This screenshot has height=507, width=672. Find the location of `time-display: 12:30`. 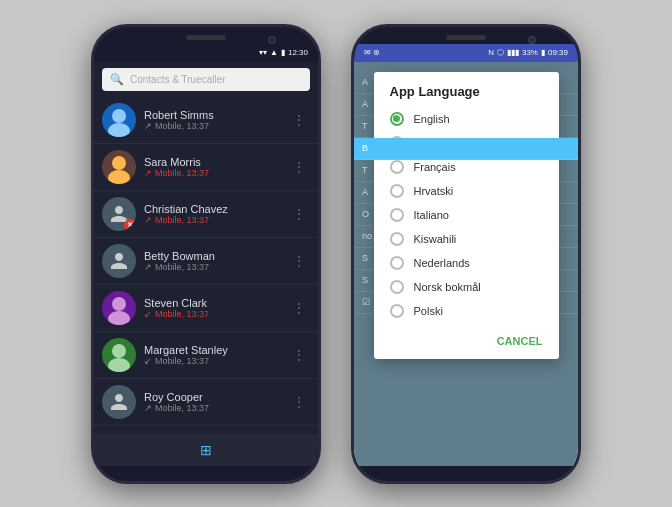

time-display: 12:30 is located at coordinates (298, 52).